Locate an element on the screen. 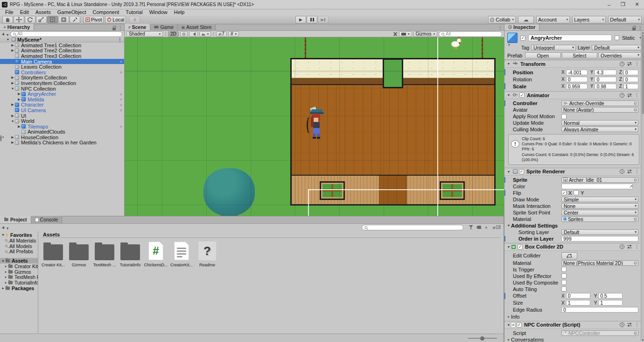  scene-menu-icon: ⋮ is located at coordinates (120, 40).